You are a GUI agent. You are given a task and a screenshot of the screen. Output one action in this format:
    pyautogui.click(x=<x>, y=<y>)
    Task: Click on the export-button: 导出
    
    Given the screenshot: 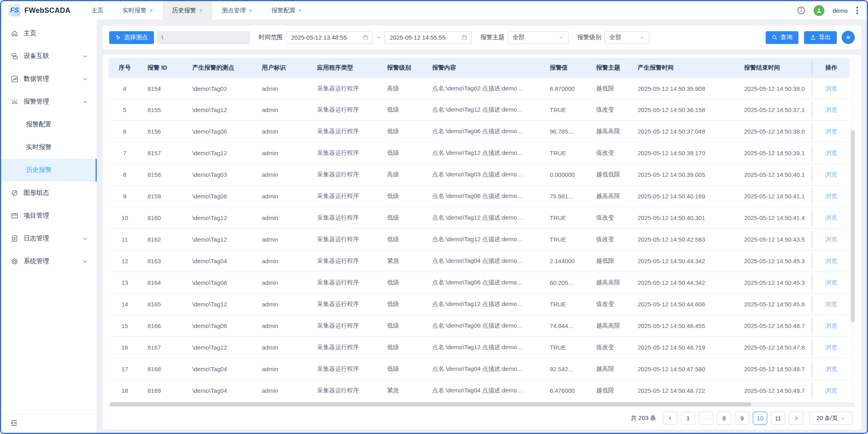 What is the action you would take?
    pyautogui.click(x=820, y=38)
    